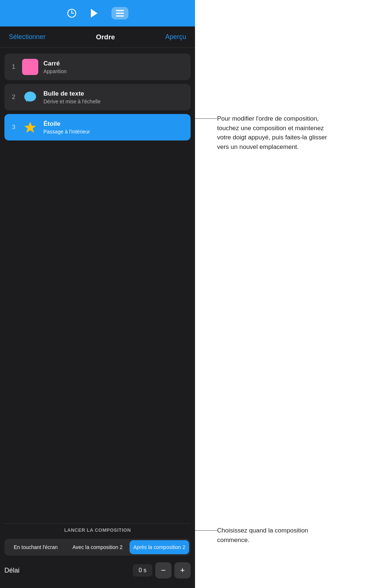 Image resolution: width=365 pixels, height=588 pixels. What do you see at coordinates (55, 67) in the screenshot?
I see `item-text: Carré Apparition` at bounding box center [55, 67].